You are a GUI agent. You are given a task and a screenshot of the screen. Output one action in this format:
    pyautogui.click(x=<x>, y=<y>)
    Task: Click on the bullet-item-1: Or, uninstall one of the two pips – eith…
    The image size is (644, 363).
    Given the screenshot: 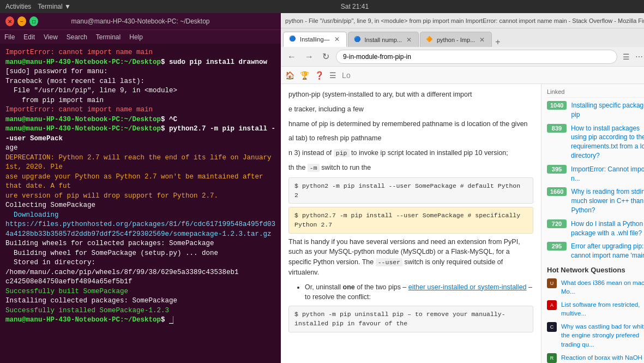 What is the action you would take?
    pyautogui.click(x=419, y=293)
    